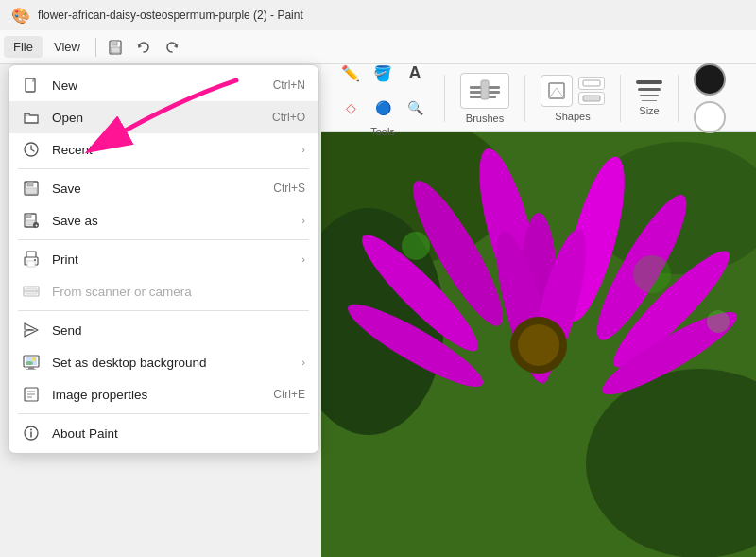 The image size is (756, 557). What do you see at coordinates (485, 91) in the screenshot?
I see `brushes-btn` at bounding box center [485, 91].